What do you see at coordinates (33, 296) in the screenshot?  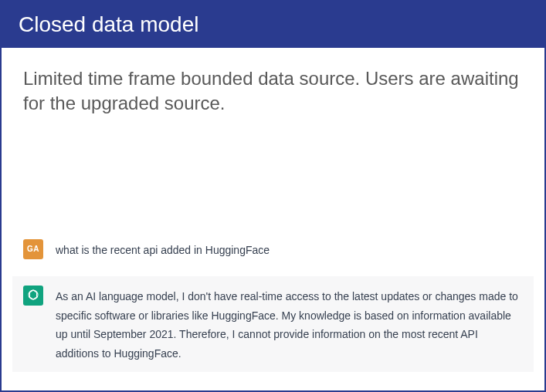 I see `openai-icon` at bounding box center [33, 296].